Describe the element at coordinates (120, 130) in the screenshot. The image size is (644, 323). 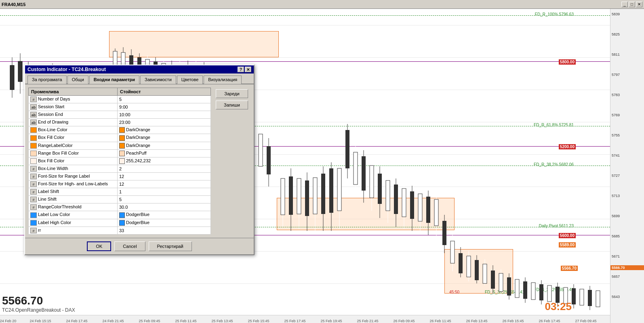
I see `table-row: Box-Line Color DarkOrange` at that location.